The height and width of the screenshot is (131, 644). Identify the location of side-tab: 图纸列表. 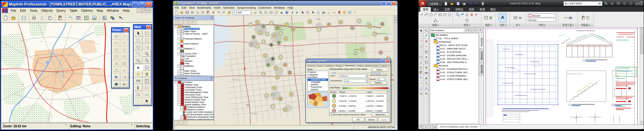
(481, 42).